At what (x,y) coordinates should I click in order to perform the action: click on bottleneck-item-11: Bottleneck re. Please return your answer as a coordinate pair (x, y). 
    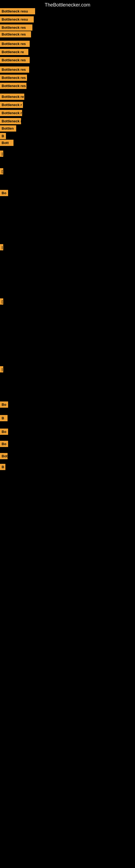
    Looking at the image, I should click on (12, 97).